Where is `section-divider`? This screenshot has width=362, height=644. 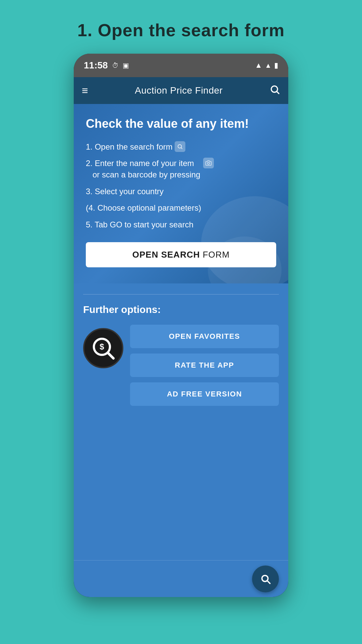
section-divider is located at coordinates (181, 294).